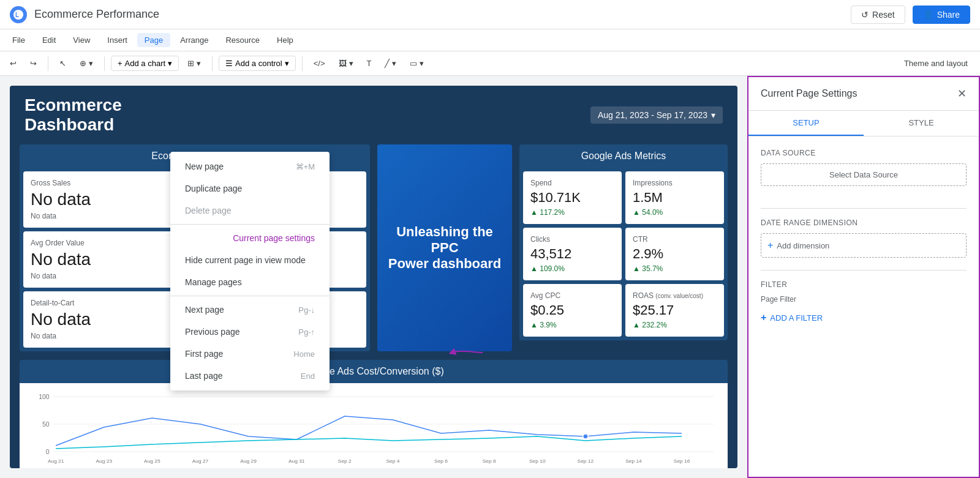 Image resolution: width=980 pixels, height=478 pixels. What do you see at coordinates (108, 243) in the screenshot?
I see `avg-order-label: Avg Order Value` at bounding box center [108, 243].